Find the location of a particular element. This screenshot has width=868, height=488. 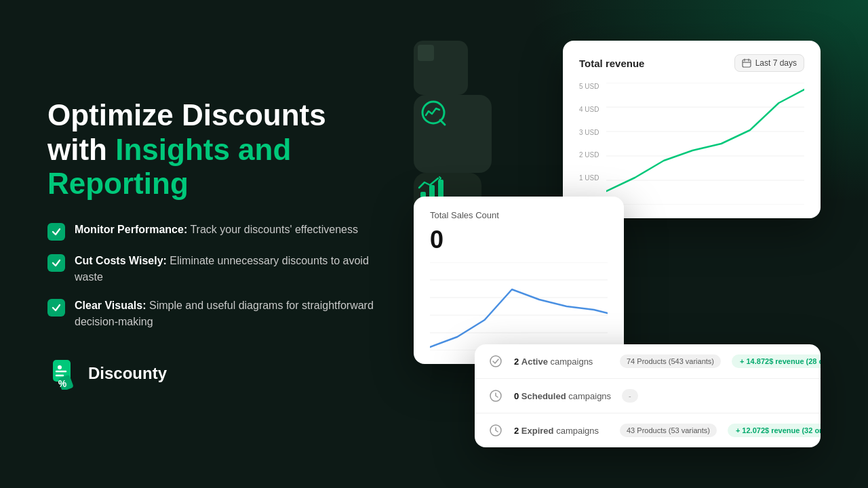

active-revenue: + 14.872$ revenue (28 orders) is located at coordinates (776, 361).